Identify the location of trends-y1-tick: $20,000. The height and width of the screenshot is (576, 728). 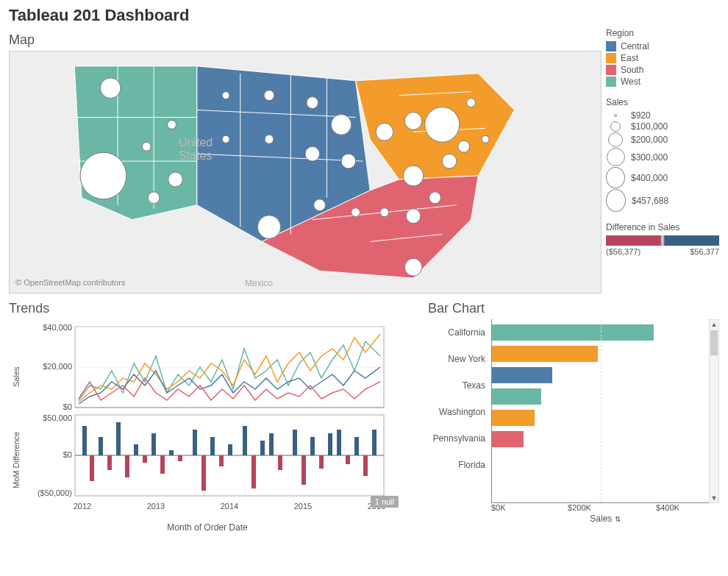
(57, 366).